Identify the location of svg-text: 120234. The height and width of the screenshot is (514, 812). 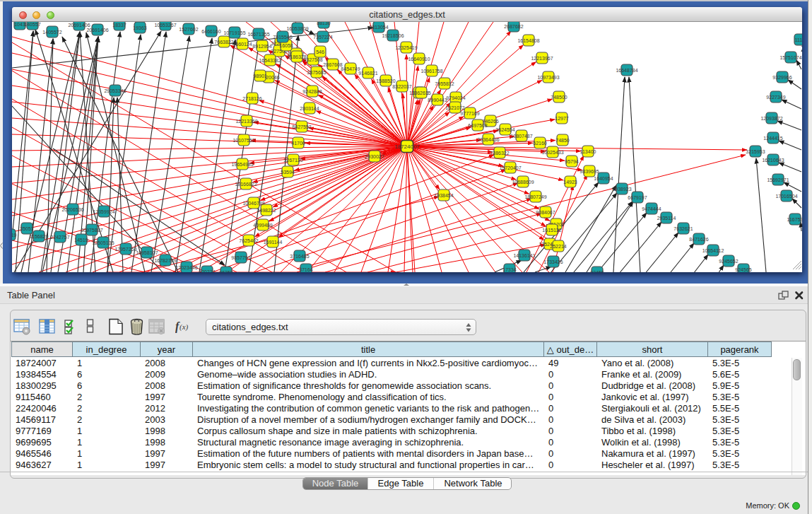
(206, 271).